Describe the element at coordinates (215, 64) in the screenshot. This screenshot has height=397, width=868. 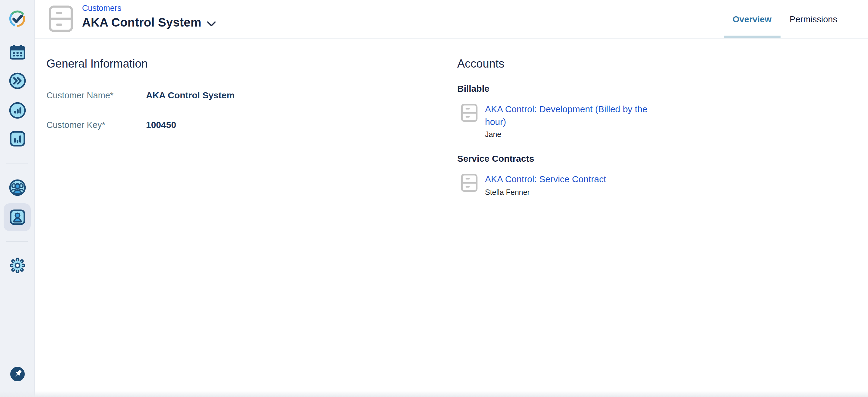
I see `general-information-heading: General Information` at that location.